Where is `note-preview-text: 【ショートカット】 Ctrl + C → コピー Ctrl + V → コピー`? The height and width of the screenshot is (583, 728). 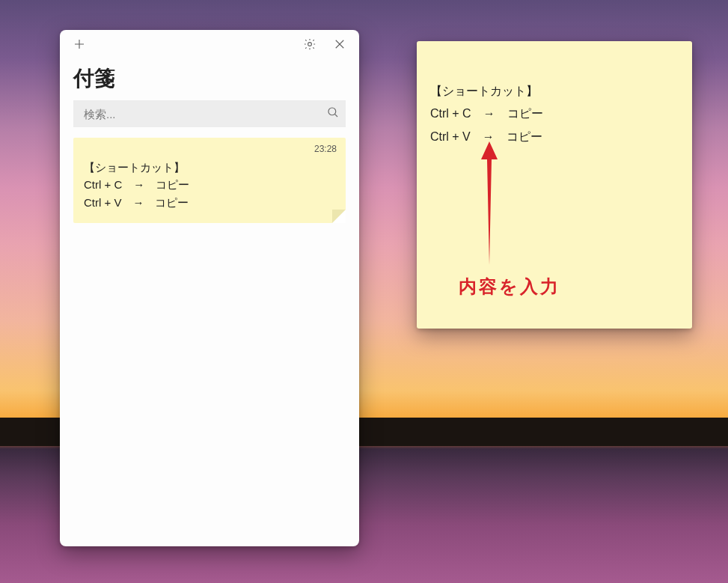 note-preview-text: 【ショートカット】 Ctrl + C → コピー Ctrl + V → コピー is located at coordinates (209, 178).